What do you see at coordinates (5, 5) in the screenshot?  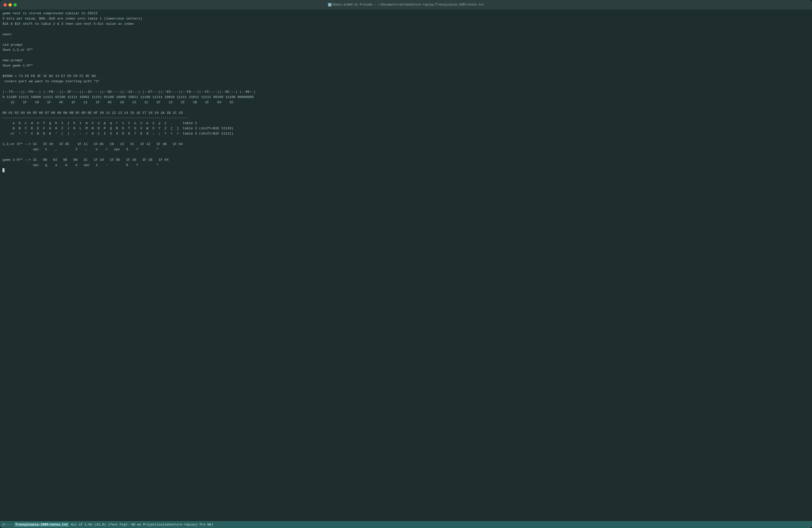 I see `close-button` at bounding box center [5, 5].